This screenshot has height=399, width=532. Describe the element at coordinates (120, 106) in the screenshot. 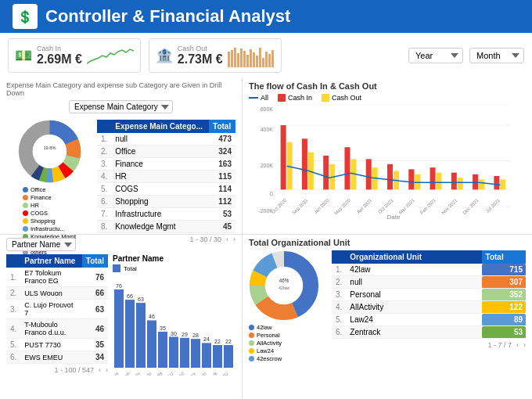

I see `expense-category-dropdown: Expense Main Category` at that location.